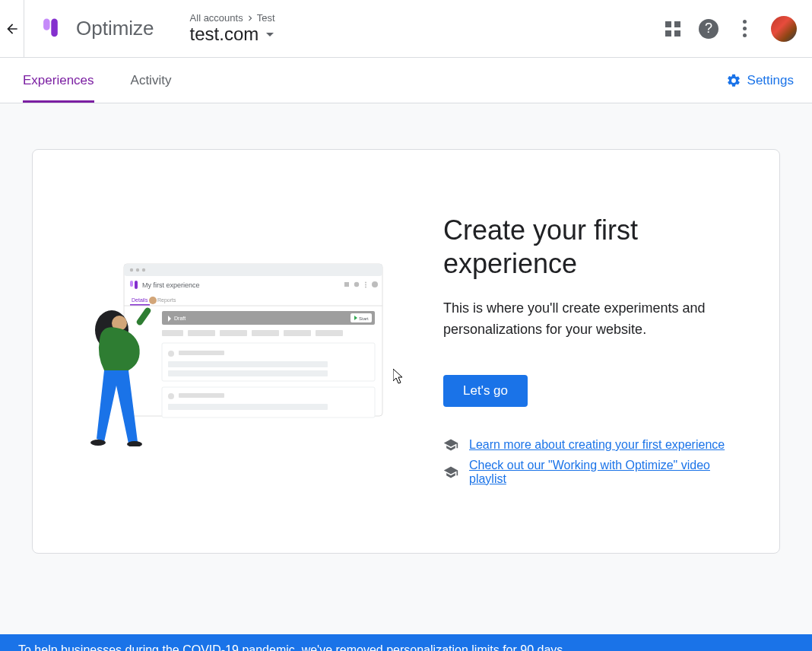 This screenshot has height=651, width=812. I want to click on svg-text: Reports, so click(167, 300).